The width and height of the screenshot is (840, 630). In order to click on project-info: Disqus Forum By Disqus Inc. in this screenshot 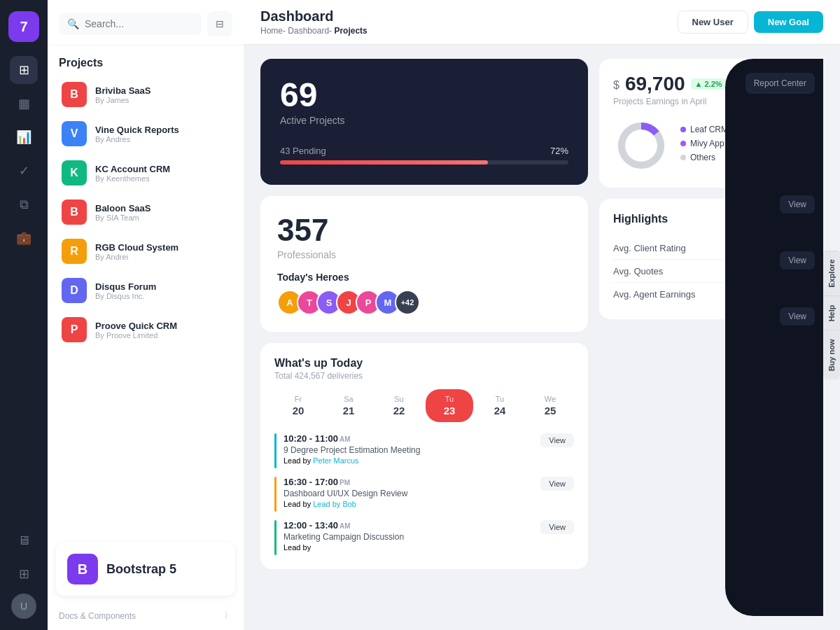, I will do `click(162, 291)`.